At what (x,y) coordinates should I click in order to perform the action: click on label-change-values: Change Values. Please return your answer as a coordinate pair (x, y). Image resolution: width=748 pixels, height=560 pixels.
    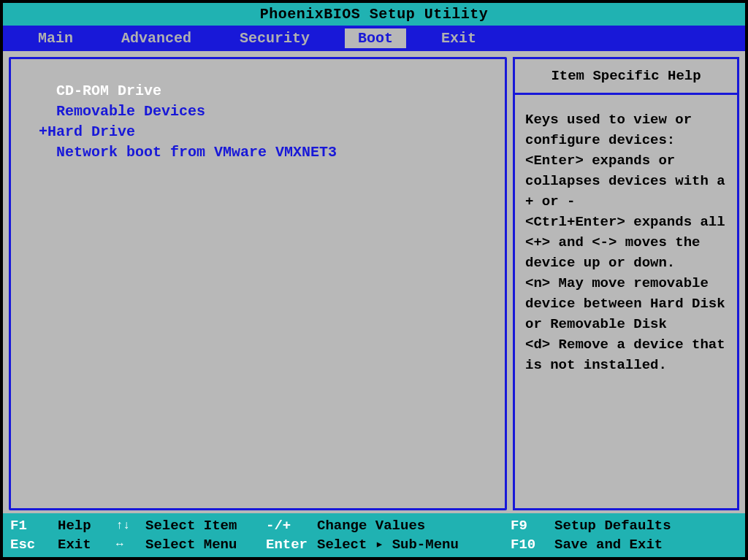
    Looking at the image, I should click on (413, 526).